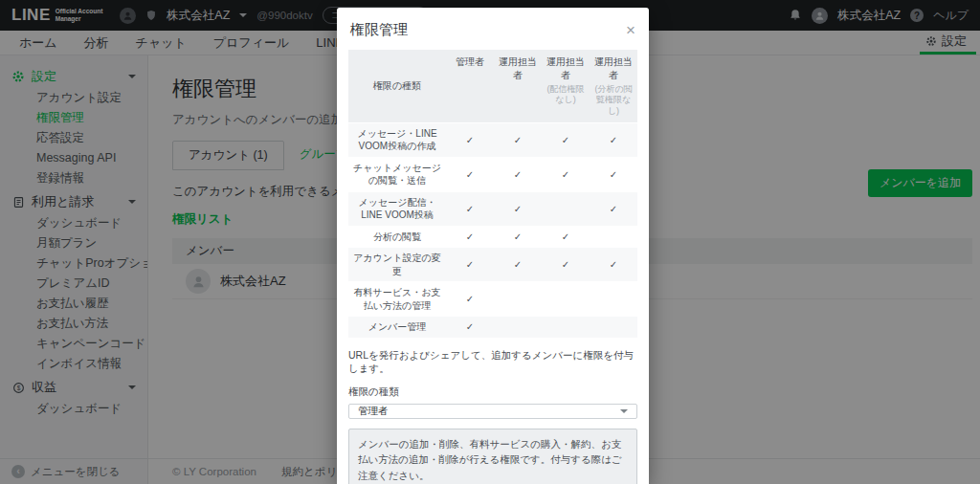  What do you see at coordinates (493, 362) in the screenshot?
I see `share-url-description: URLを発行およびシェアして、追加するメンバーに権限を付与します。` at bounding box center [493, 362].